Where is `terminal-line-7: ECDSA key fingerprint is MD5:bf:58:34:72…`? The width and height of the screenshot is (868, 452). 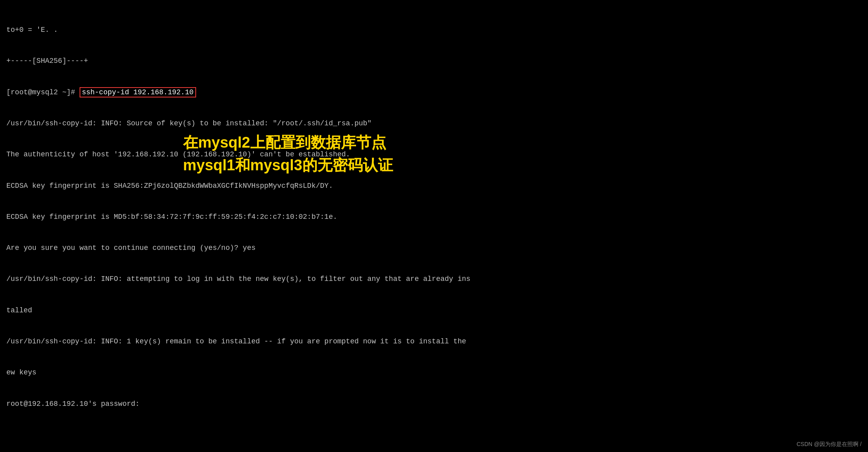
terminal-line-7: ECDSA key fingerprint is MD5:bf:58:34:72… is located at coordinates (434, 217).